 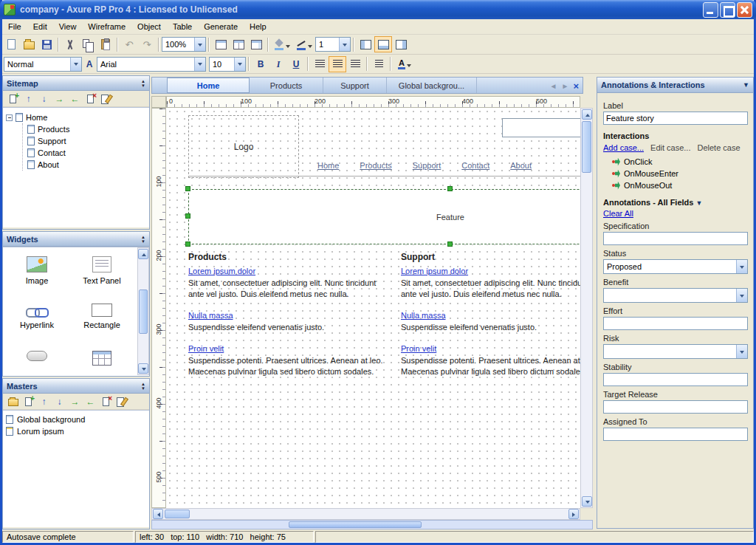 What do you see at coordinates (676, 267) in the screenshot?
I see `status-select: Proposed` at bounding box center [676, 267].